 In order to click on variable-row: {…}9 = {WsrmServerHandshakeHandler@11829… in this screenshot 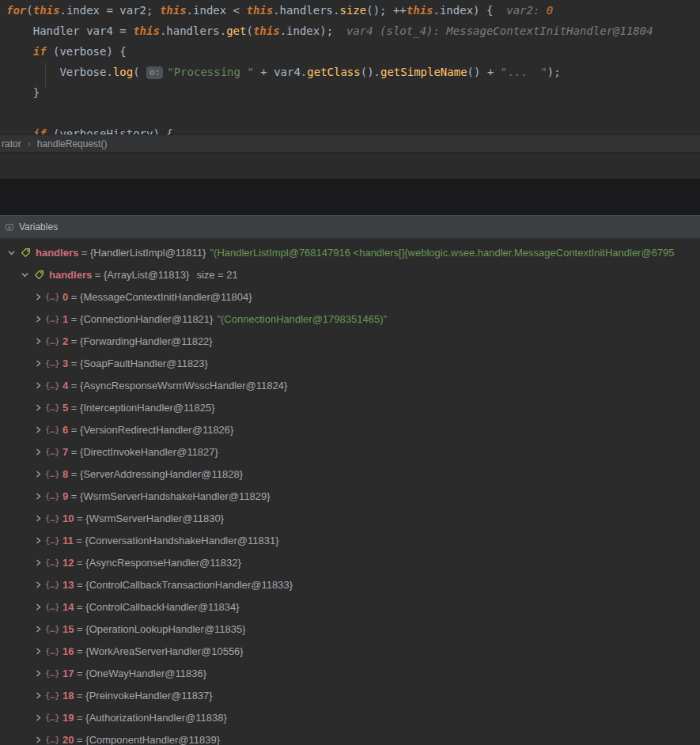, I will do `click(350, 496)`.